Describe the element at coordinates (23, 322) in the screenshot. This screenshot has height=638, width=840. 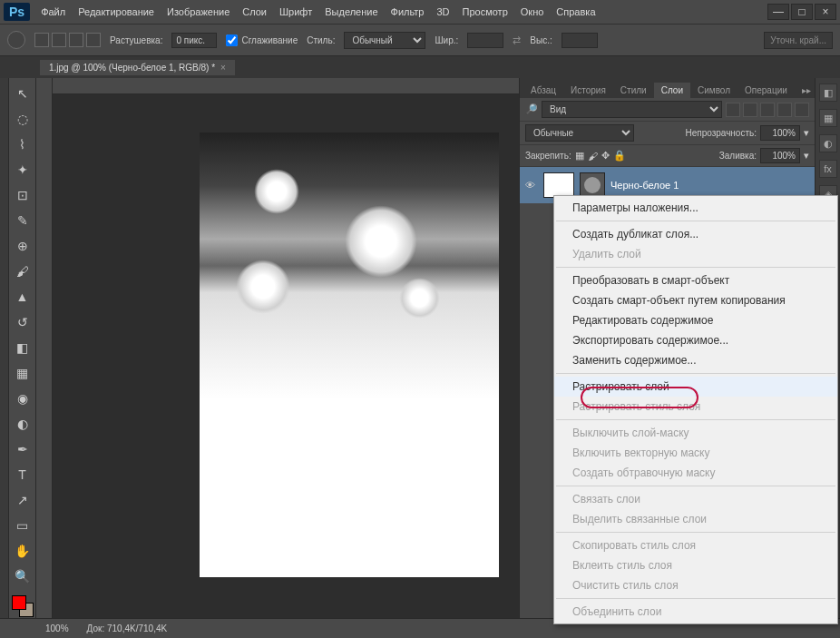
I see `history-brush-tool: ↺` at that location.